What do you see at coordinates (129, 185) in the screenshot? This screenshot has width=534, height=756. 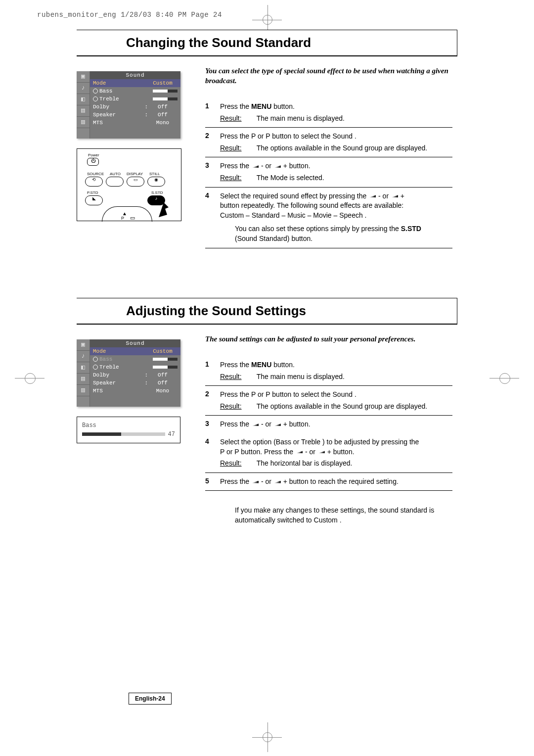 I see `remote-diagram: Power ⏻ SOURCE AUTO DISPLAY STILL ⟲ ▭ ◉ …` at bounding box center [129, 185].